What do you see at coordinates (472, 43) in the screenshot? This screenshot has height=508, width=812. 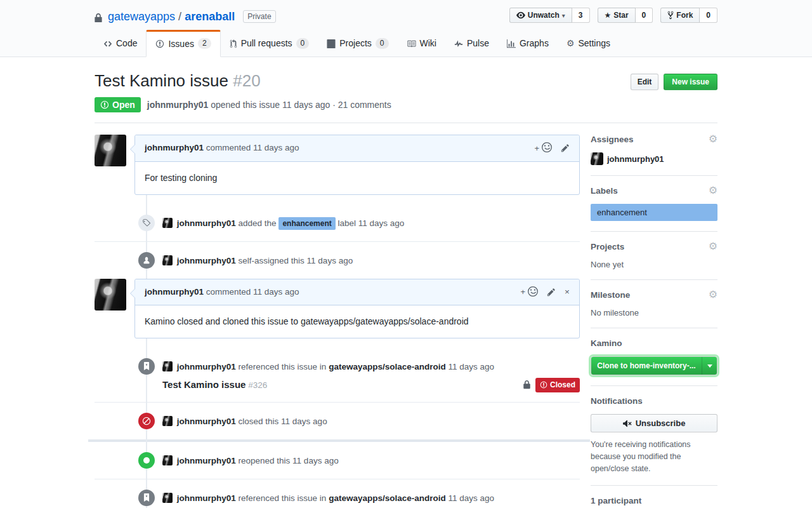 I see `tab-pulse: Pulse` at bounding box center [472, 43].